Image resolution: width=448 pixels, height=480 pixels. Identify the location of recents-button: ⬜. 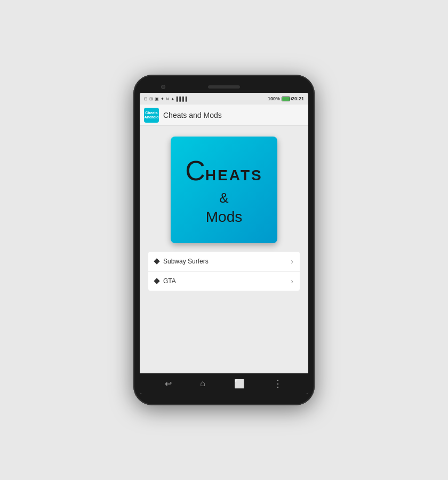
(239, 384).